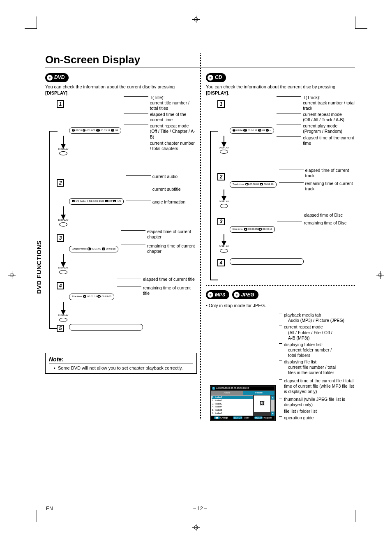  What do you see at coordinates (216, 78) in the screenshot?
I see `cd-badge: CD` at bounding box center [216, 78].